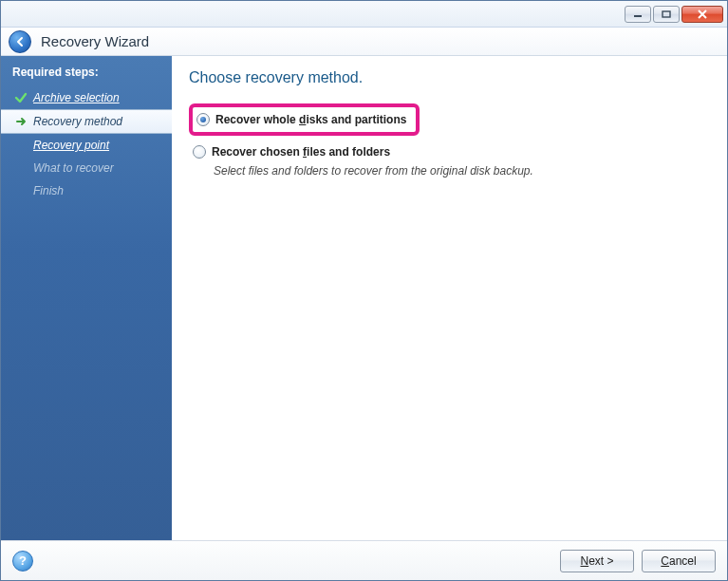 The image size is (728, 581). I want to click on step-recovery-point: Recovery point, so click(86, 145).